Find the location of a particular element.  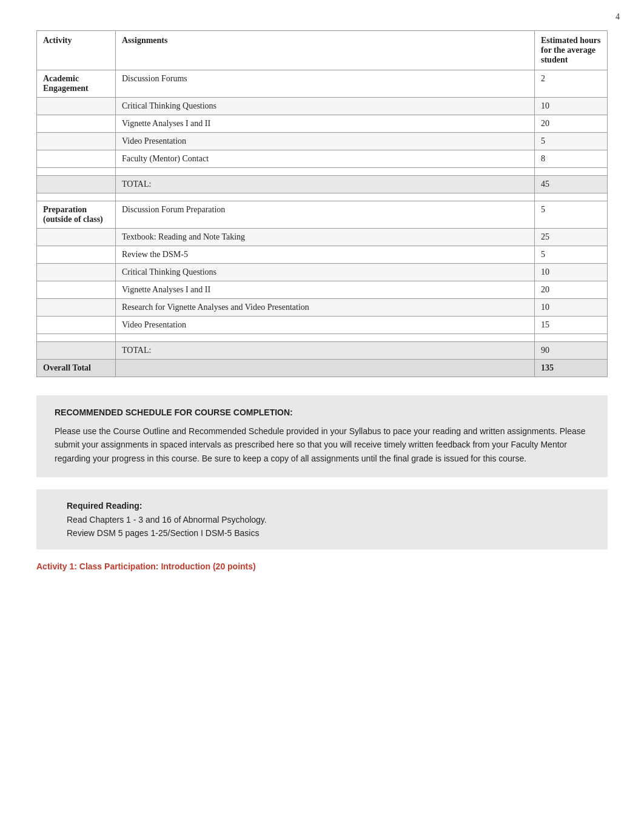

table-row: Research for Vignette Analyses and Video… is located at coordinates (323, 308).